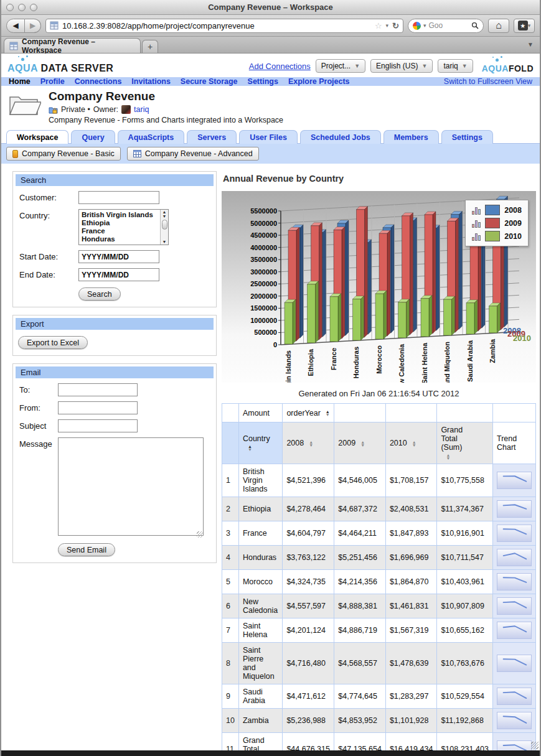 This screenshot has width=541, height=756. What do you see at coordinates (120, 227) in the screenshot?
I see `country-options: British Virgin IslandsEthiopiaFranceHond…` at bounding box center [120, 227].